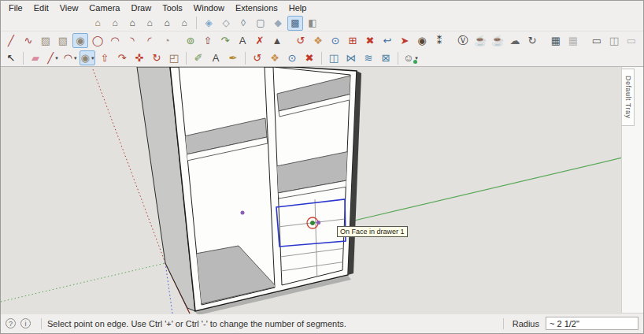 The width and height of the screenshot is (644, 334). Describe the element at coordinates (243, 24) in the screenshot. I see `style-wireframe-button: ◊` at that location.